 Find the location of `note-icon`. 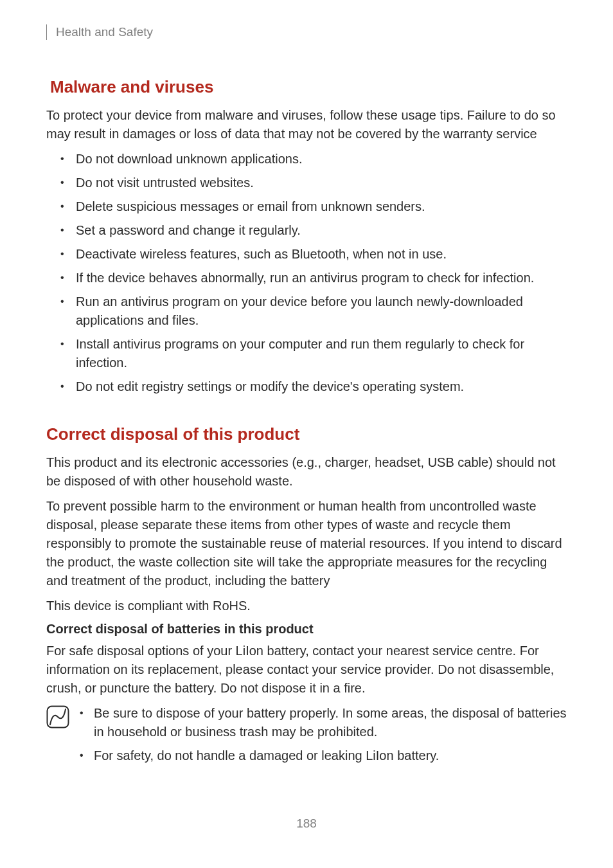

note-icon is located at coordinates (58, 717).